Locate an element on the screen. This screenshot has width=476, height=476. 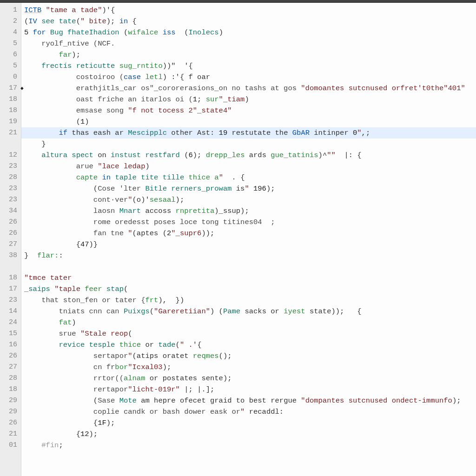
code-line: } is located at coordinates (249, 144).